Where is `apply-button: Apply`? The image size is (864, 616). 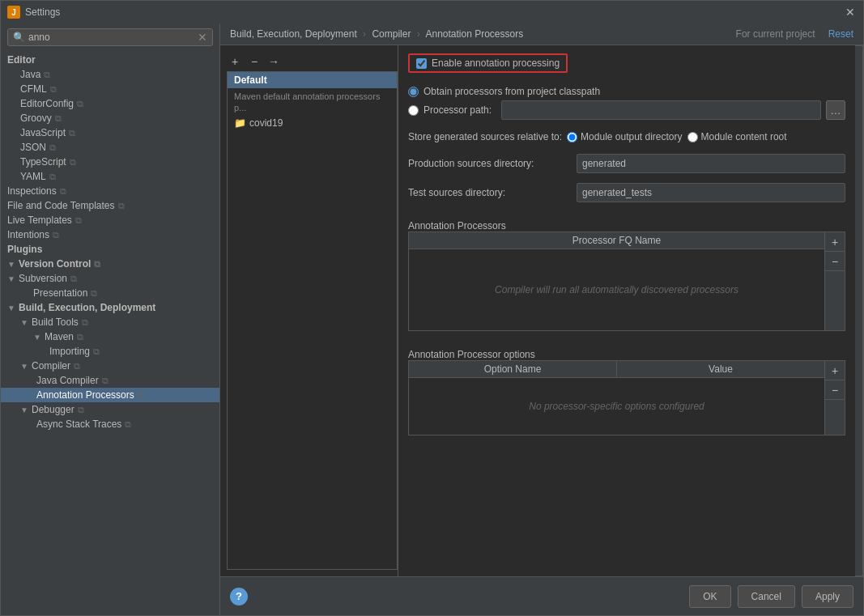 apply-button: Apply is located at coordinates (828, 597).